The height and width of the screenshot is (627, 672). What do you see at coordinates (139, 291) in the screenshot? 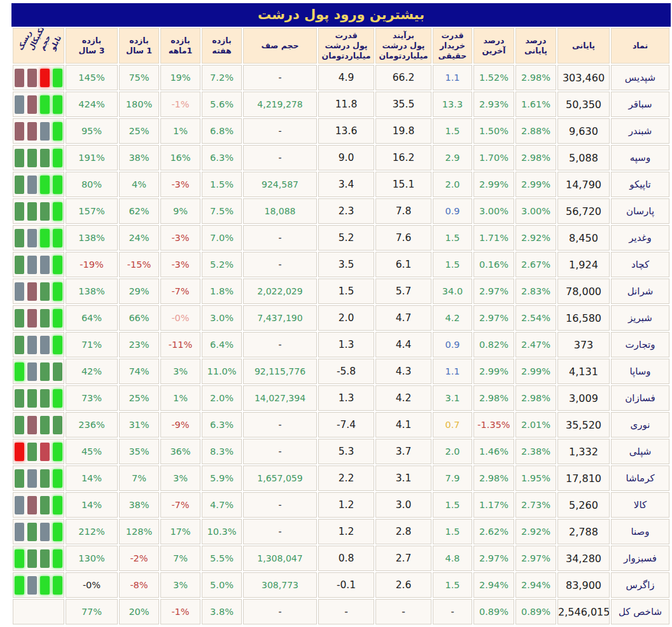
I see `year1-return-cell: 29%` at bounding box center [139, 291].